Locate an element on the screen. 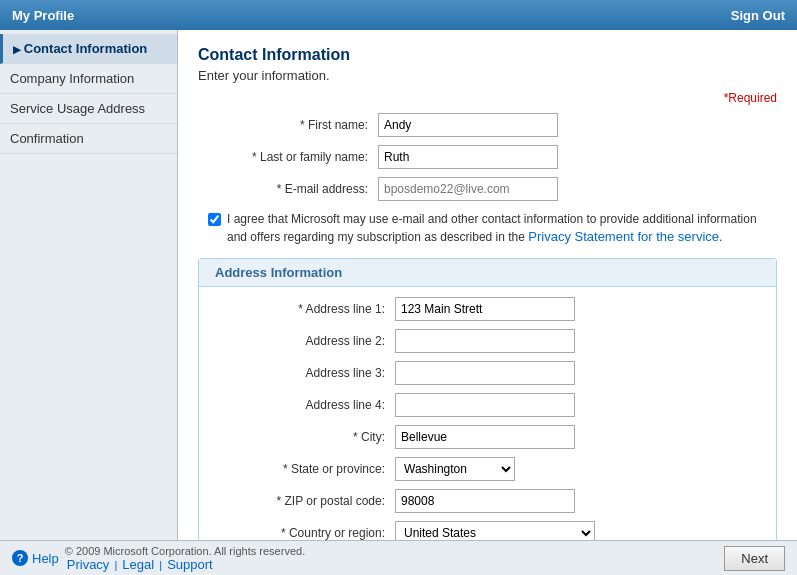 This screenshot has width=797, height=575. address-header: Address Information is located at coordinates (488, 273).